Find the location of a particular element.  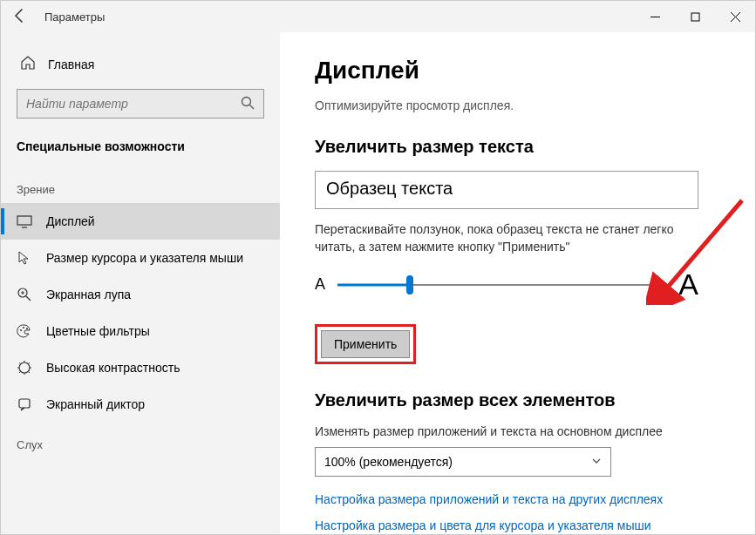

home-label: Главная is located at coordinates (72, 64).